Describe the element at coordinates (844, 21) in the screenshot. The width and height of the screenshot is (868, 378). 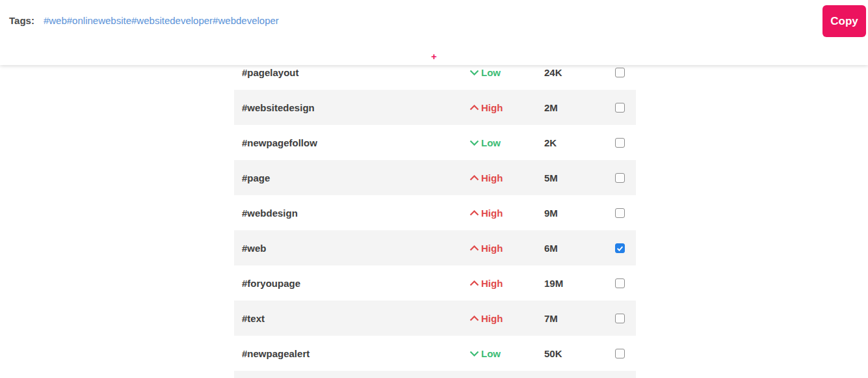
I see `copy-button: Copy` at that location.